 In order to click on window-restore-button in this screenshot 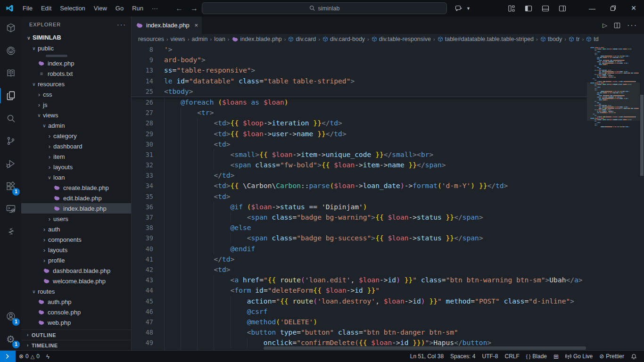, I will do `click(613, 8)`.